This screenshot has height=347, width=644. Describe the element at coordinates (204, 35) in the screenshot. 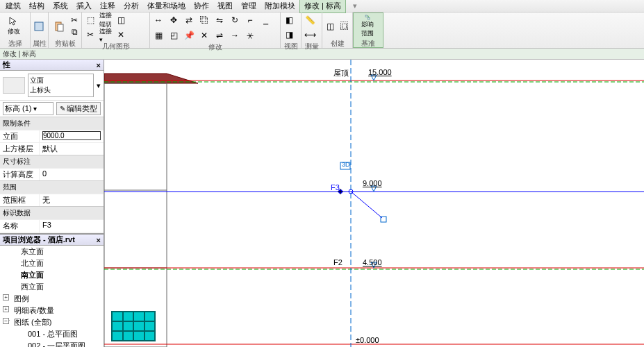

I see `delete-button: ✕` at that location.